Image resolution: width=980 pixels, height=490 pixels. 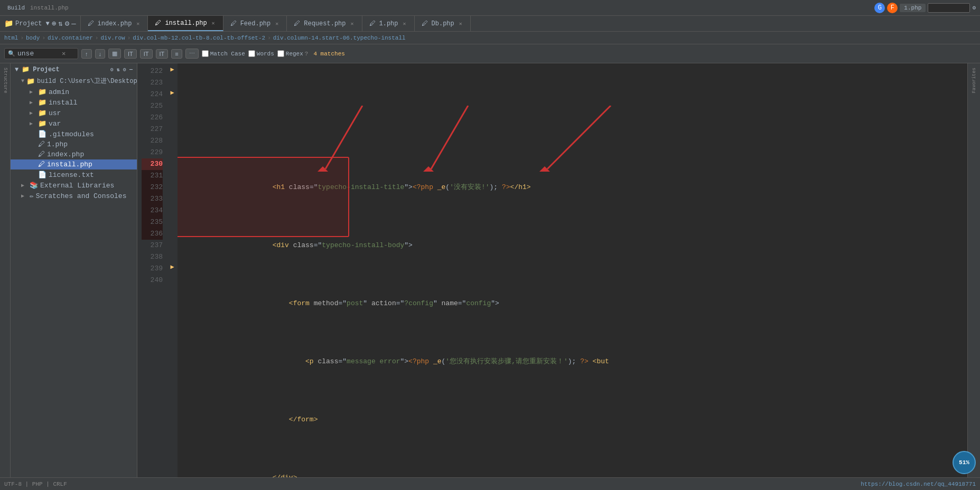 What do you see at coordinates (199, 38) in the screenshot?
I see `breadcrumb-col: div.col-mb-12.col-tb-8.col-tb-offset-2` at bounding box center [199, 38].